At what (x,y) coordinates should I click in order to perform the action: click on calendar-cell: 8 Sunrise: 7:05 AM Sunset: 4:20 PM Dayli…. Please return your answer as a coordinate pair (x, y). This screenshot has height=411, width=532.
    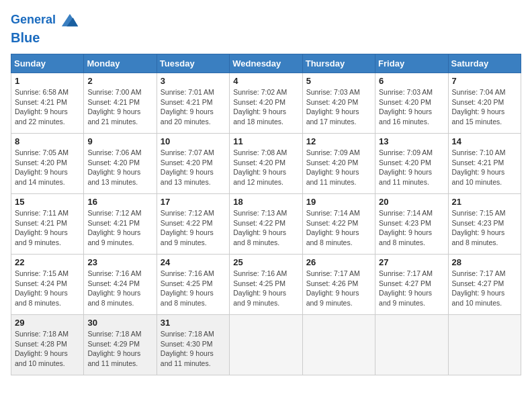
    Looking at the image, I should click on (48, 164).